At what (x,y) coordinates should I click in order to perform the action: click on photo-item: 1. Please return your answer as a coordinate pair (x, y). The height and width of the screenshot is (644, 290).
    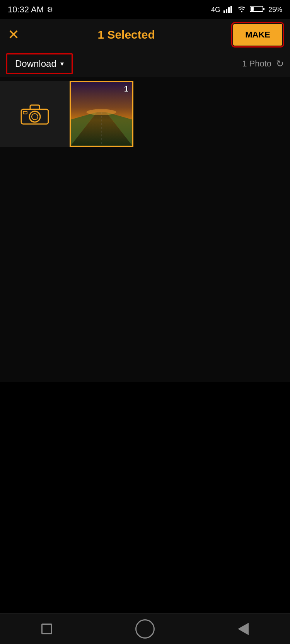
    Looking at the image, I should click on (101, 114).